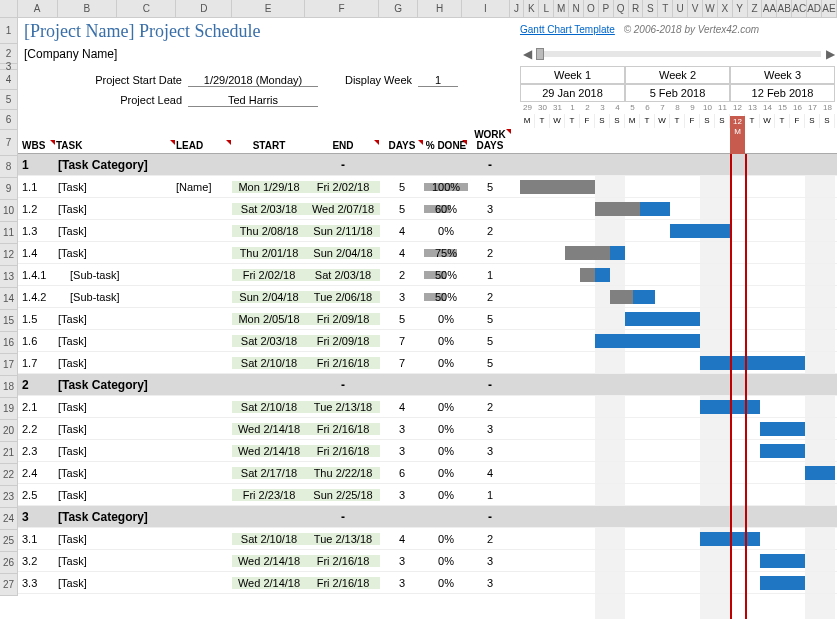  What do you see at coordinates (756, 8) in the screenshot?
I see `col-header: Z` at bounding box center [756, 8].